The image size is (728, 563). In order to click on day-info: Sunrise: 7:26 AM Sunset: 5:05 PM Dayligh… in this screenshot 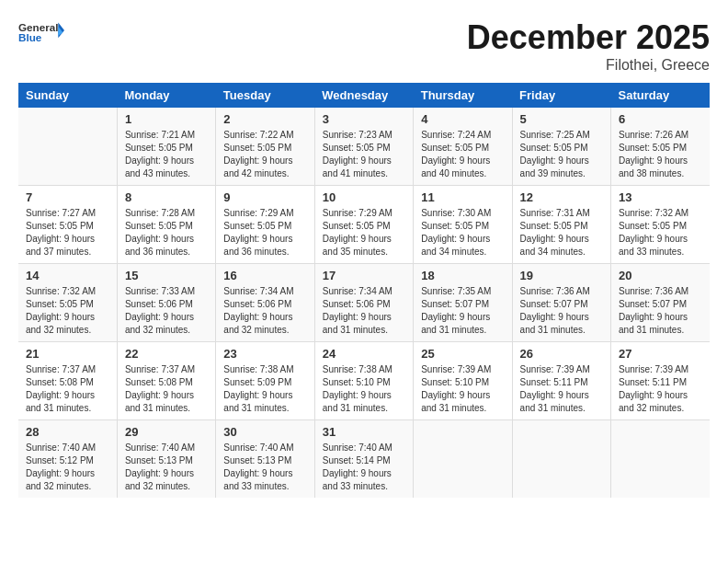, I will do `click(660, 155)`.